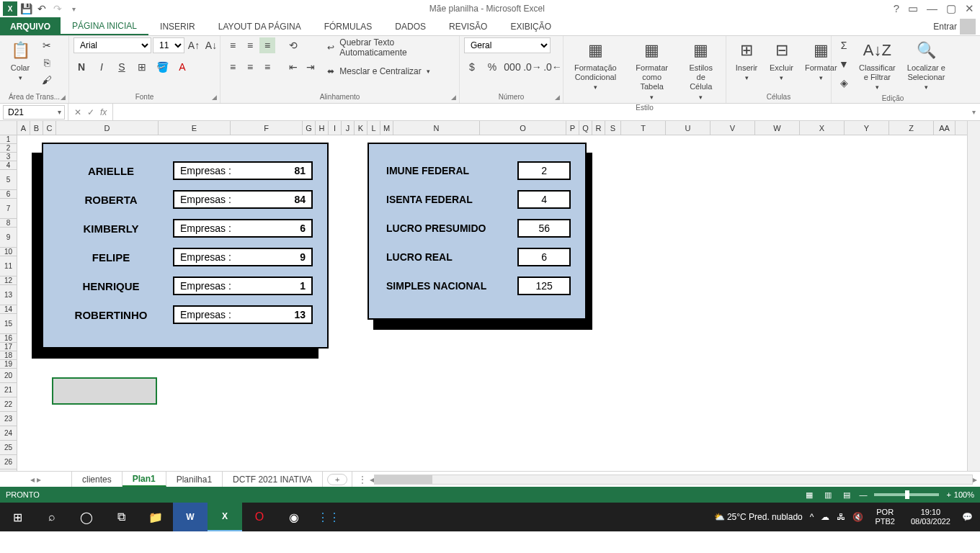  I want to click on column-header: B, so click(37, 128).